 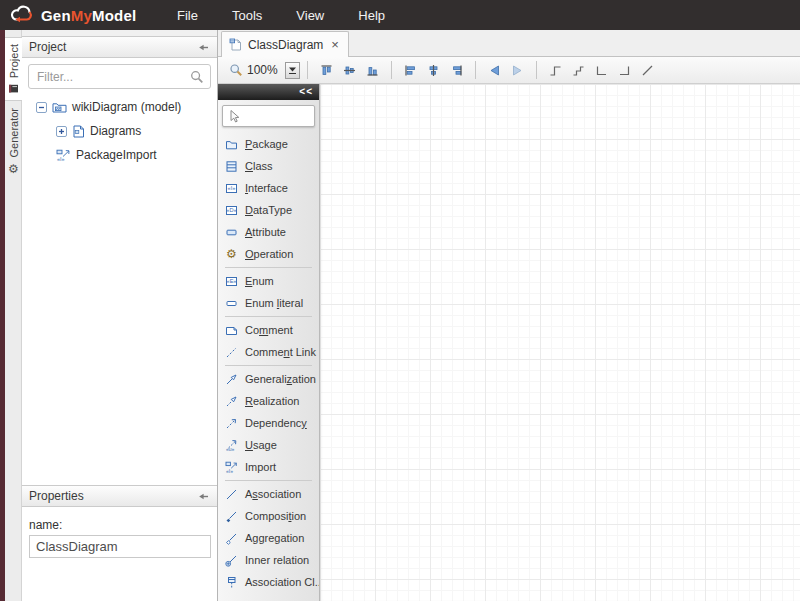 I want to click on palette-item-attribute: Attribute, so click(x=268, y=232).